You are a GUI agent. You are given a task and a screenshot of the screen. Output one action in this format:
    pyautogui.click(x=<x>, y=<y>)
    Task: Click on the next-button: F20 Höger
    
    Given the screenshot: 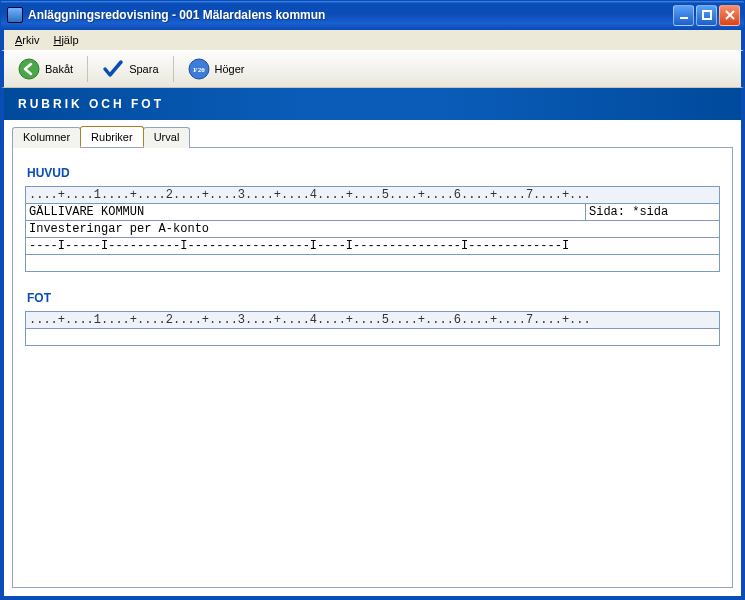 What is the action you would take?
    pyautogui.click(x=216, y=69)
    